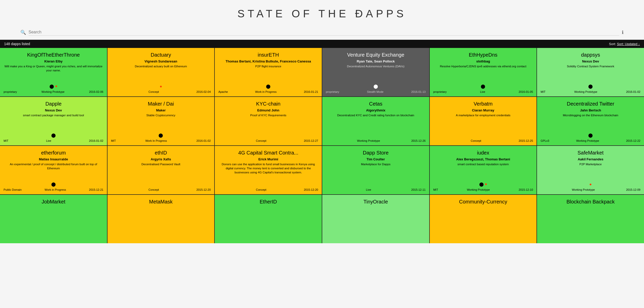 The image size is (644, 308). Describe the element at coordinates (591, 121) in the screenshot. I see `card-11: Decentralized Twitter Jahn Bertsch Micro…` at that location.